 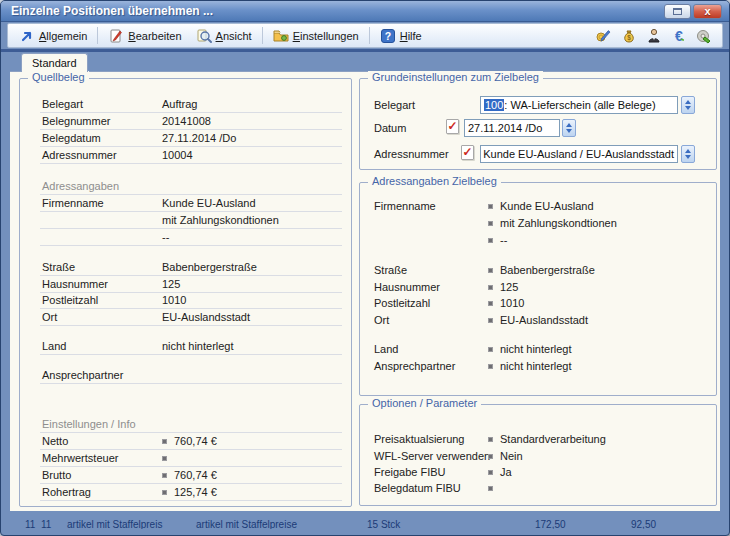 I want to click on table-row: Postleitzahl1010, so click(x=191, y=301).